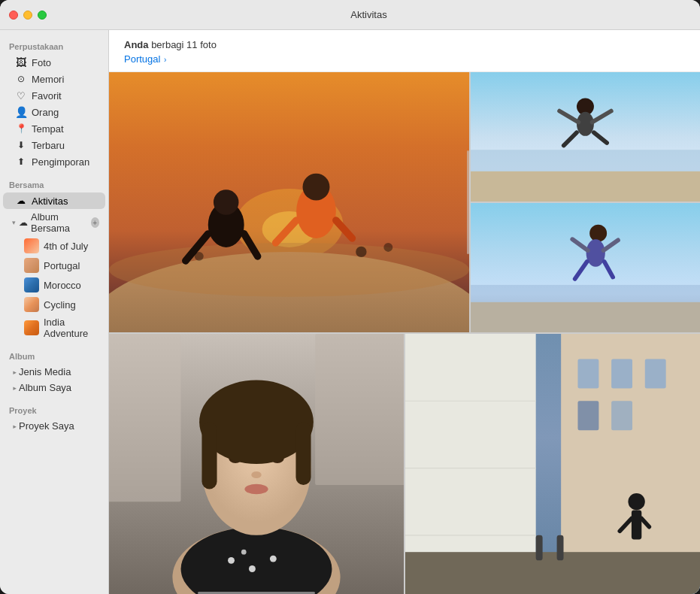 Image resolution: width=700 pixels, height=594 pixels. Describe the element at coordinates (28, 15) in the screenshot. I see `traffic-lights` at that location.